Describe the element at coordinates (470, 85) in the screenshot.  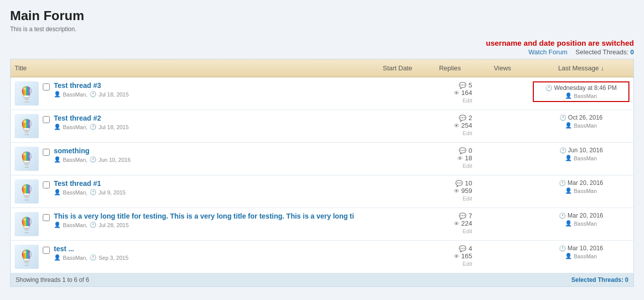
I see `replies-count: 5` at that location.